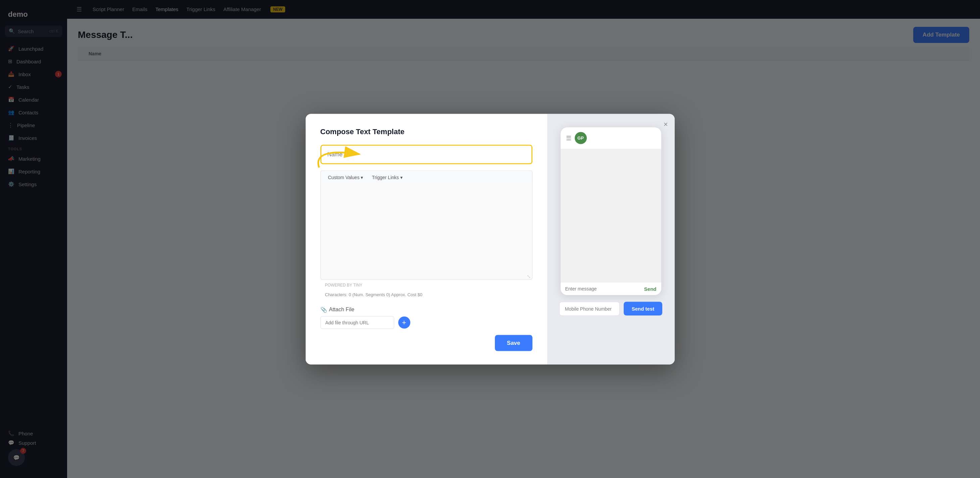 This screenshot has height=478, width=980. I want to click on editor-container: Custom Values ▾ Trigger Links ▾ ⤡ POWERE…, so click(426, 235).